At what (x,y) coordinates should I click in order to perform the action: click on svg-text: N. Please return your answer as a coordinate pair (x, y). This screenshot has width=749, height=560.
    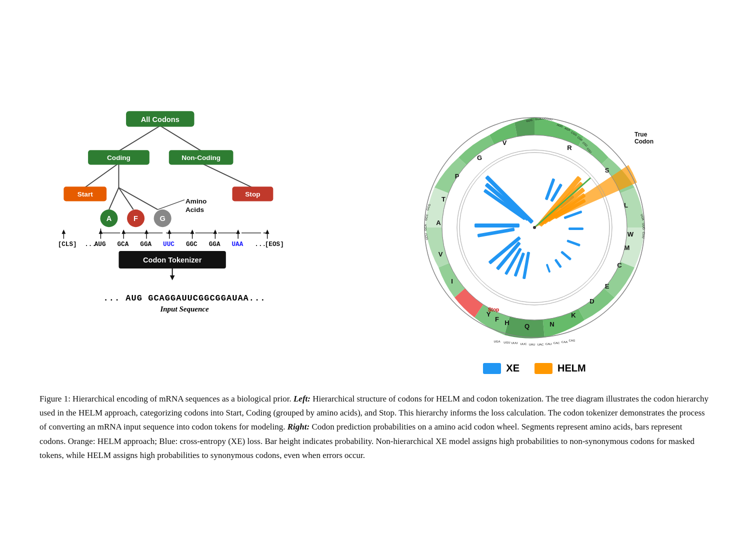
    Looking at the image, I should click on (552, 324).